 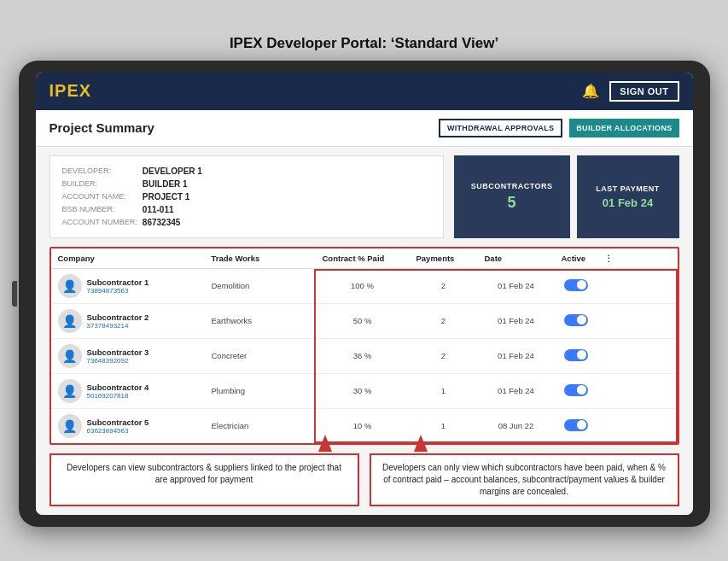 I want to click on col-company: Company, so click(x=128, y=258).